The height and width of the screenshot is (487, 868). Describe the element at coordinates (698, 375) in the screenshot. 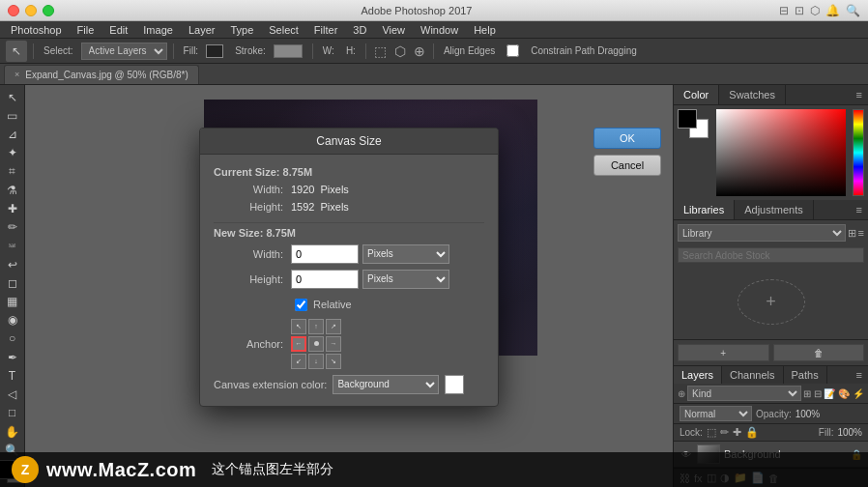

I see `tab-layers: Layers` at that location.